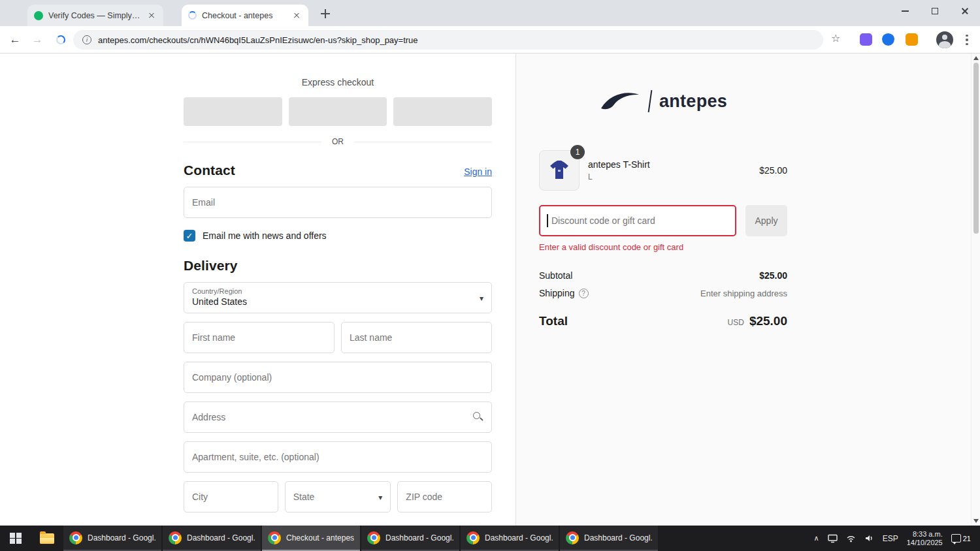 Image resolution: width=980 pixels, height=551 pixels. I want to click on first-name-field, so click(259, 338).